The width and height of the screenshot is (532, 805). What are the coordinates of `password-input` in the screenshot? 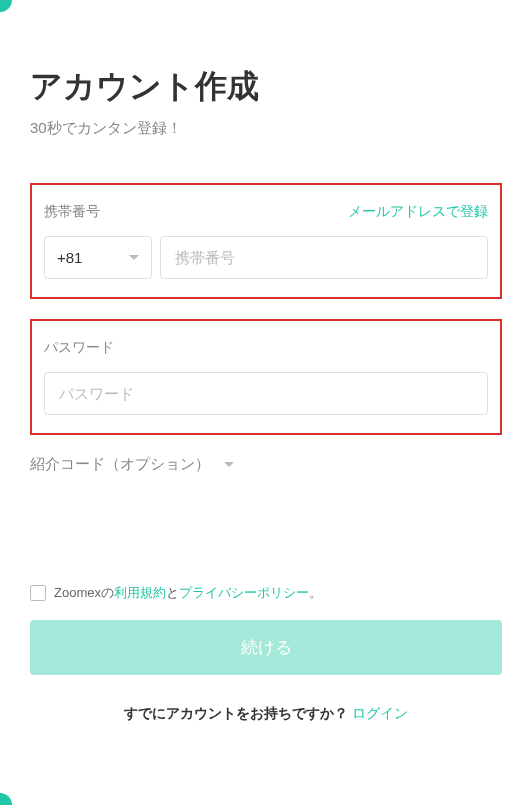 It's located at (266, 394).